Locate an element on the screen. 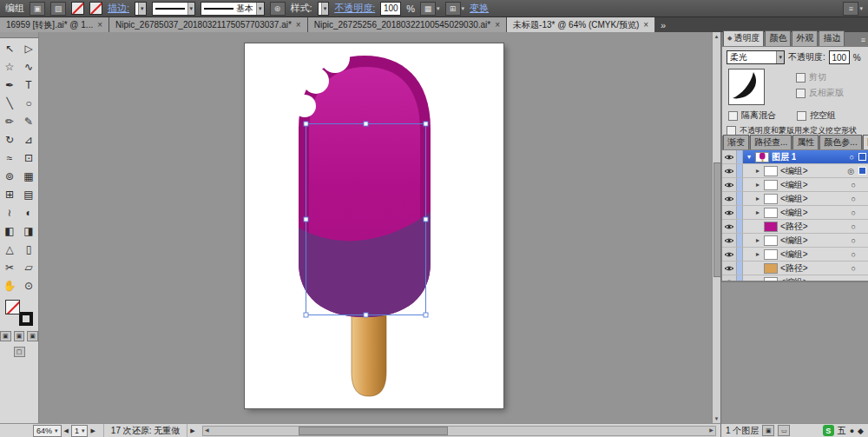 The width and height of the screenshot is (868, 437). ime-mode-label: 五 is located at coordinates (842, 431).